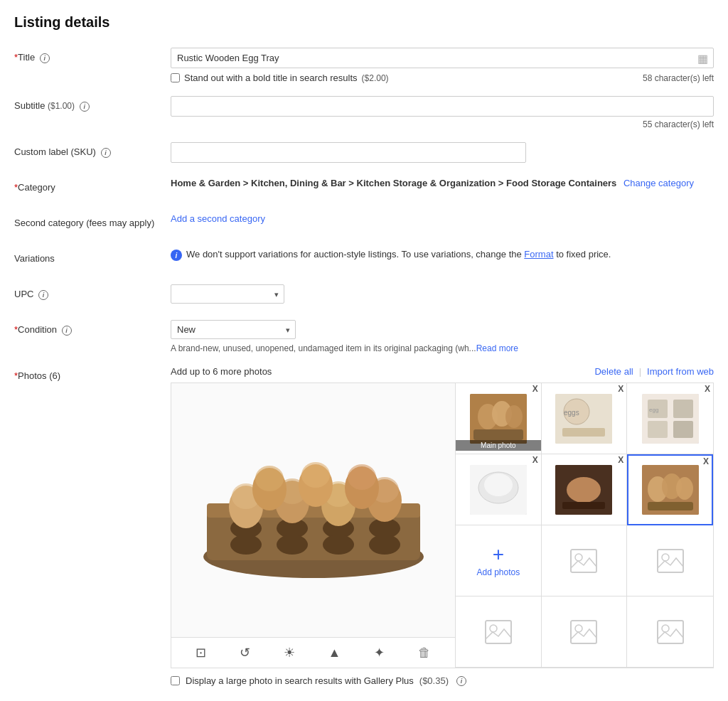 This screenshot has width=728, height=701. Describe the element at coordinates (498, 419) in the screenshot. I see `thumb-1-img` at that location.